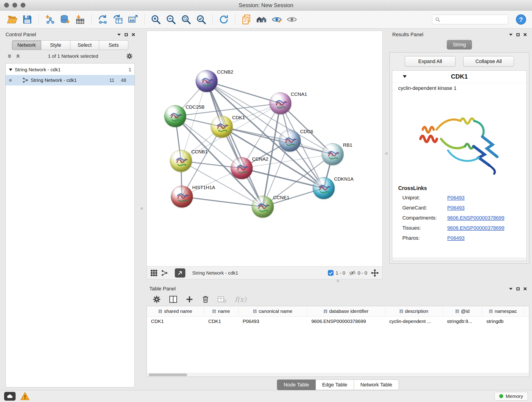 Image resolution: width=532 pixels, height=402 pixels. What do you see at coordinates (333, 154) in the screenshot?
I see `network-node-rb1` at bounding box center [333, 154].